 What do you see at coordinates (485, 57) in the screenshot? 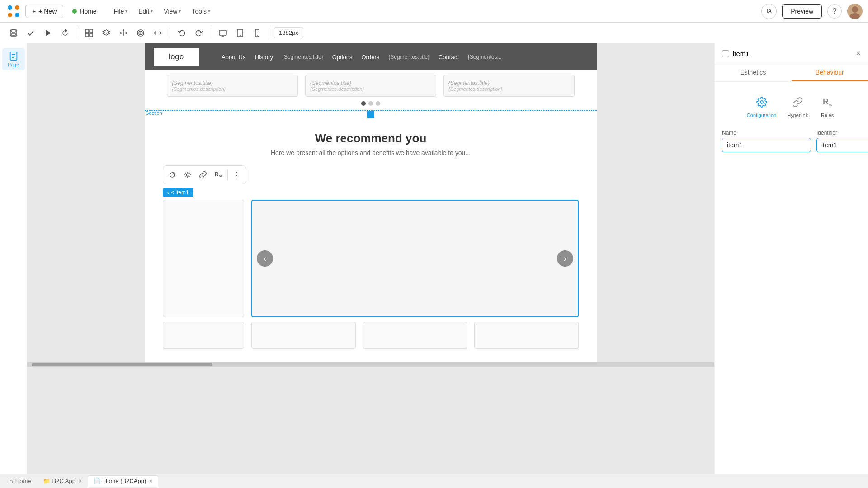
I see `nav-seg3: {Segmentos...` at bounding box center [485, 57].